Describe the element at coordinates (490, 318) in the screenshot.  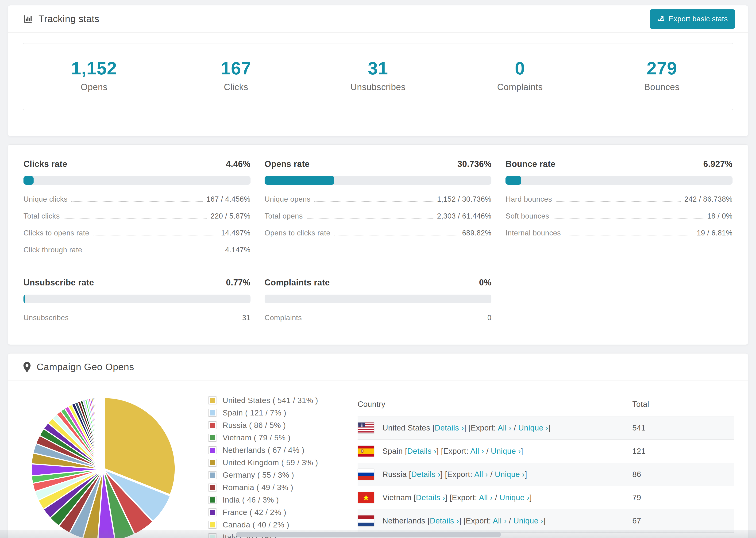
I see `rate-stat-value: 0` at that location.